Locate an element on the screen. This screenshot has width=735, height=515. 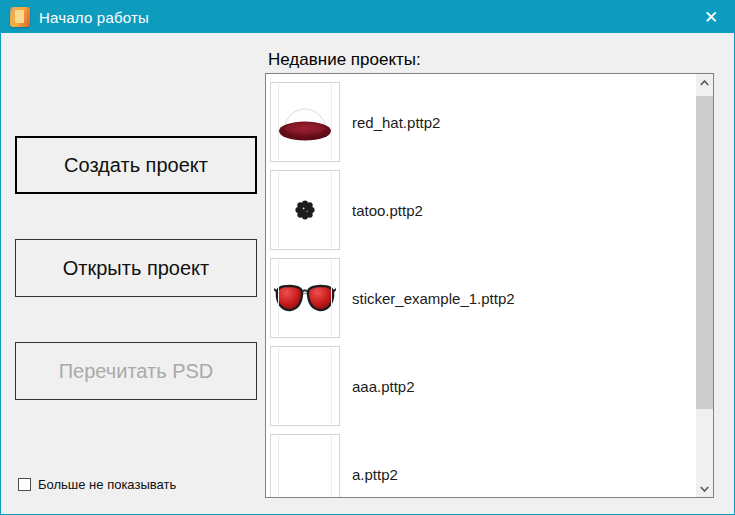
dont-show-again-checkbox: Больше не показывать is located at coordinates (97, 484).